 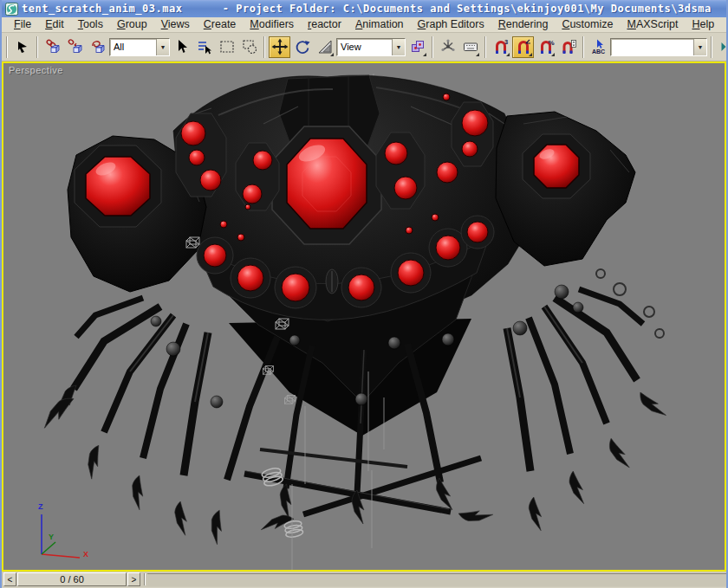 I want to click on rectangular-selection-region-button, so click(x=227, y=47).